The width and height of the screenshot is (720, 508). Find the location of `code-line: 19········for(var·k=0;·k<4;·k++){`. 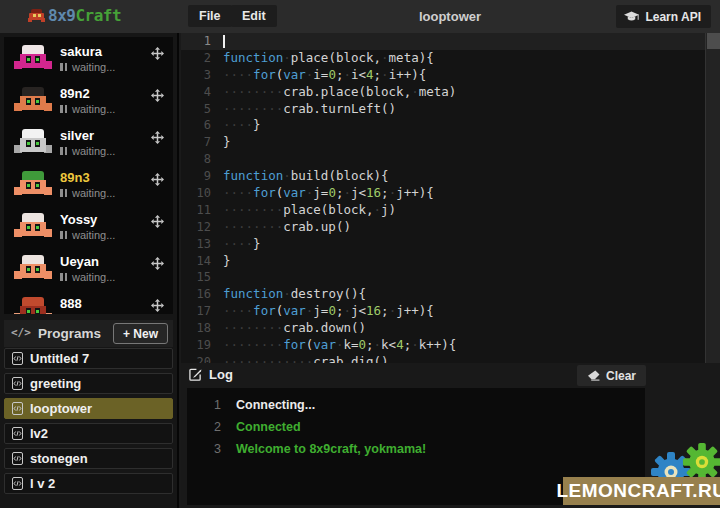

code-line: 19········for(var·k=0;·k<4;·k++){ is located at coordinates (450, 346).